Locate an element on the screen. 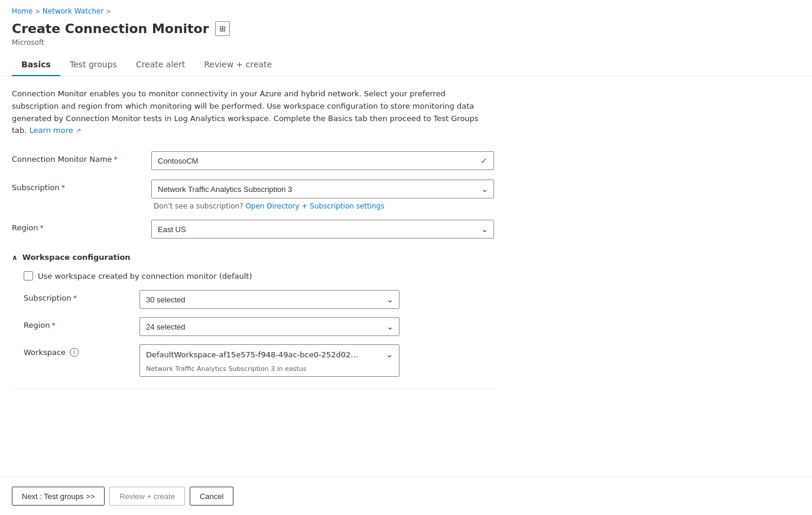 Image resolution: width=812 pixels, height=515 pixels. subscription-select-wrapper: Network Traffic Analytics Subscription 3 is located at coordinates (323, 189).